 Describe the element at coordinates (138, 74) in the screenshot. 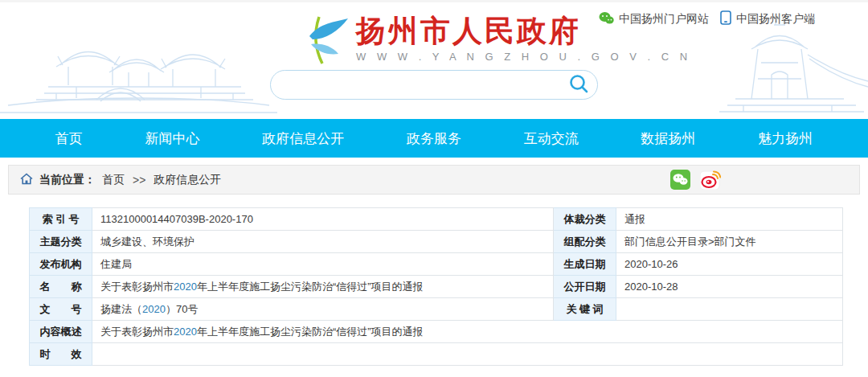

I see `pavilion-sketch-artwork` at that location.